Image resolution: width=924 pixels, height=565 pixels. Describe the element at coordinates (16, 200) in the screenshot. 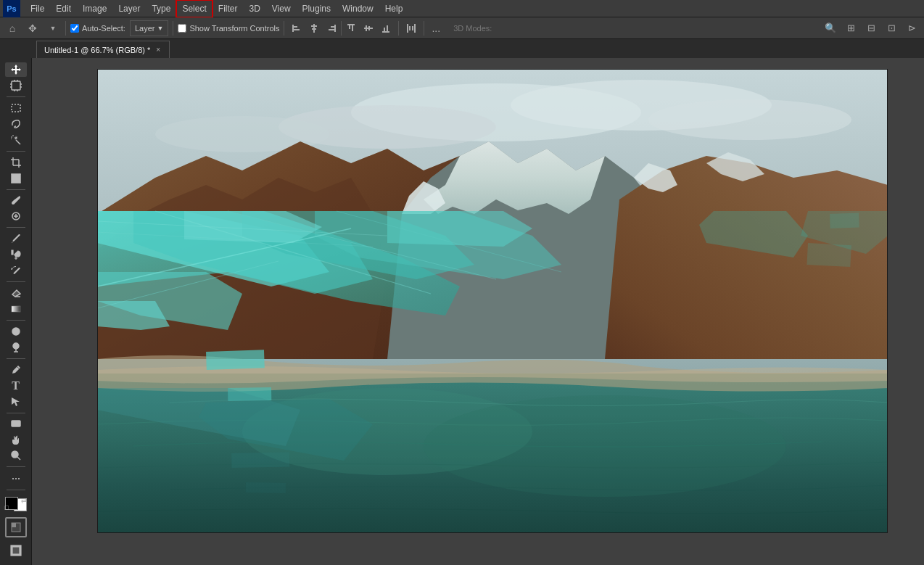

I see `eyedropper-tool-btn` at that location.